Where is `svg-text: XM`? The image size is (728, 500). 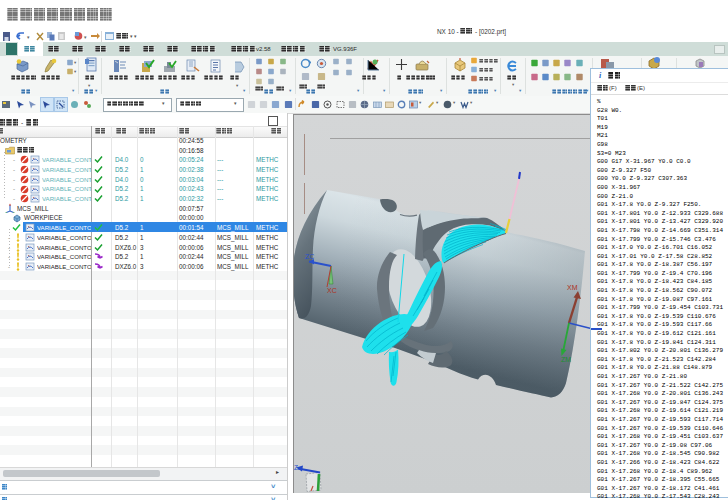
svg-text: XM is located at coordinates (572, 288).